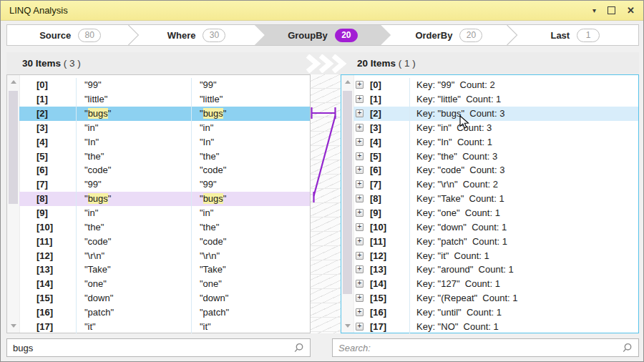 Image resolution: width=644 pixels, height=362 pixels. Describe the element at coordinates (496, 156) in the screenshot. I see `right-list-item: +[5]Key: "the" Count: 3` at that location.